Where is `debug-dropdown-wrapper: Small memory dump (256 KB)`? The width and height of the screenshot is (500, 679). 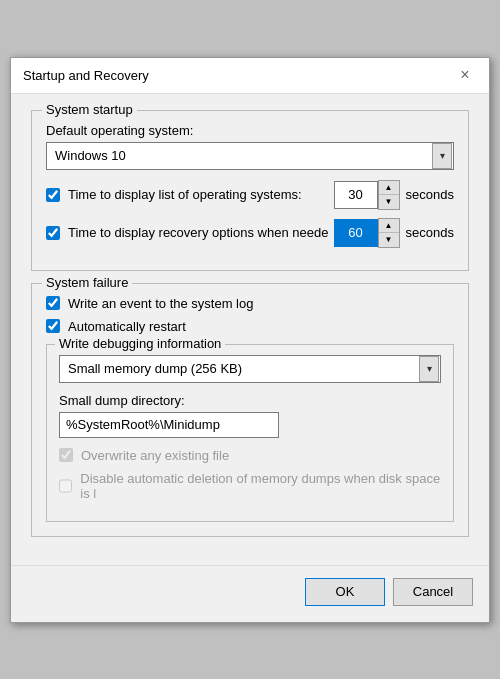 debug-dropdown-wrapper: Small memory dump (256 KB) is located at coordinates (250, 369).